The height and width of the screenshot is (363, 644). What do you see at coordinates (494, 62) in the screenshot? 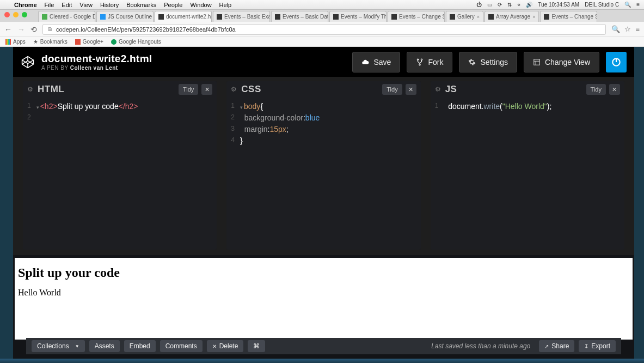
I see `button-label: Settings` at bounding box center [494, 62].